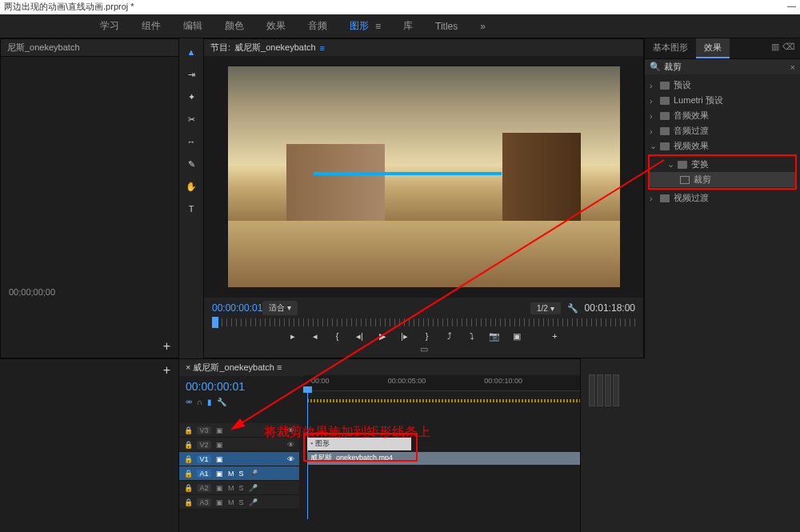 This screenshot has height=532, width=800. I want to click on rectangle-shape, so click(408, 174).